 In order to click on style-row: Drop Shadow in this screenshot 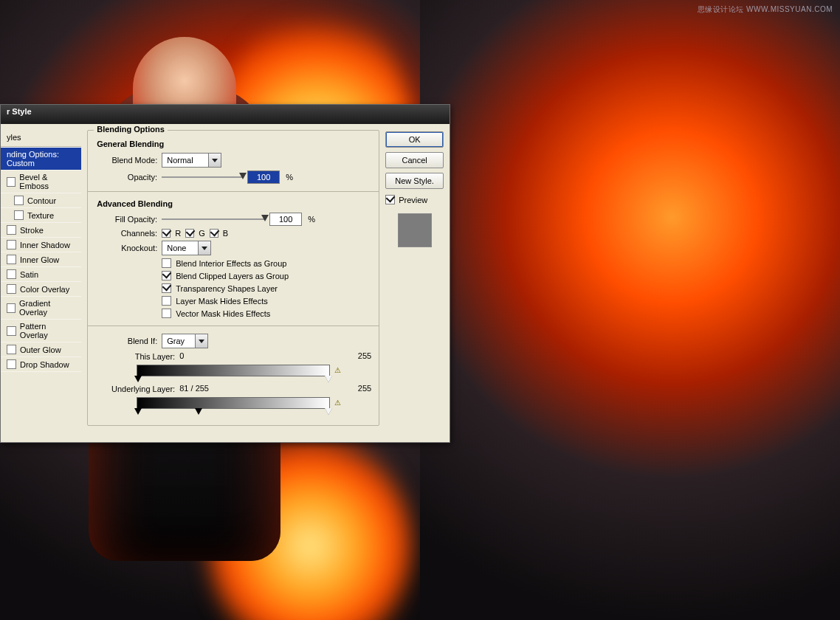, I will do `click(41, 365)`.